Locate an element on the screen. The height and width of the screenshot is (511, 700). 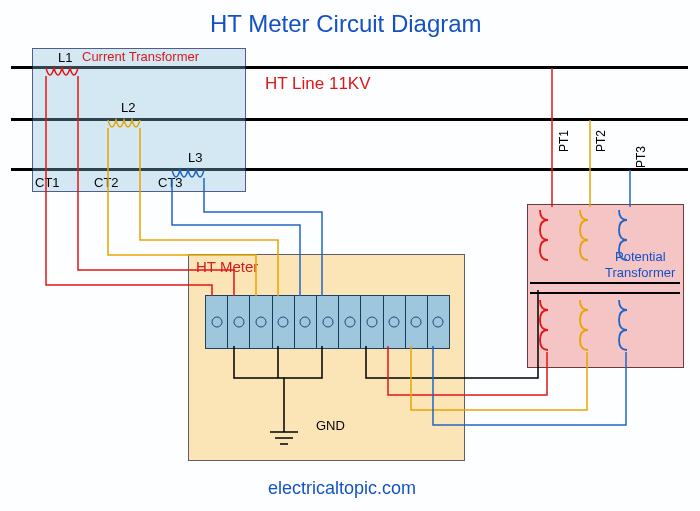
ct-label-2: CT2 is located at coordinates (106, 182).